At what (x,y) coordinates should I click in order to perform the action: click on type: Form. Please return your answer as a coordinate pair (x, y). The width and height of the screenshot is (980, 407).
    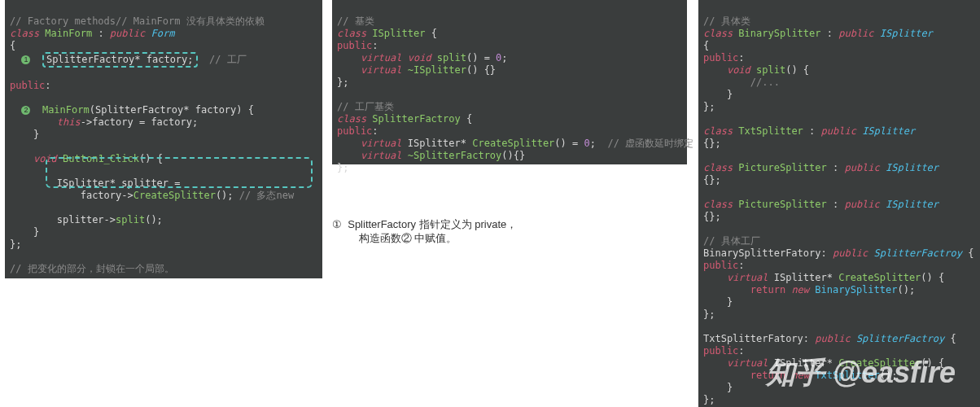
    Looking at the image, I should click on (163, 33).